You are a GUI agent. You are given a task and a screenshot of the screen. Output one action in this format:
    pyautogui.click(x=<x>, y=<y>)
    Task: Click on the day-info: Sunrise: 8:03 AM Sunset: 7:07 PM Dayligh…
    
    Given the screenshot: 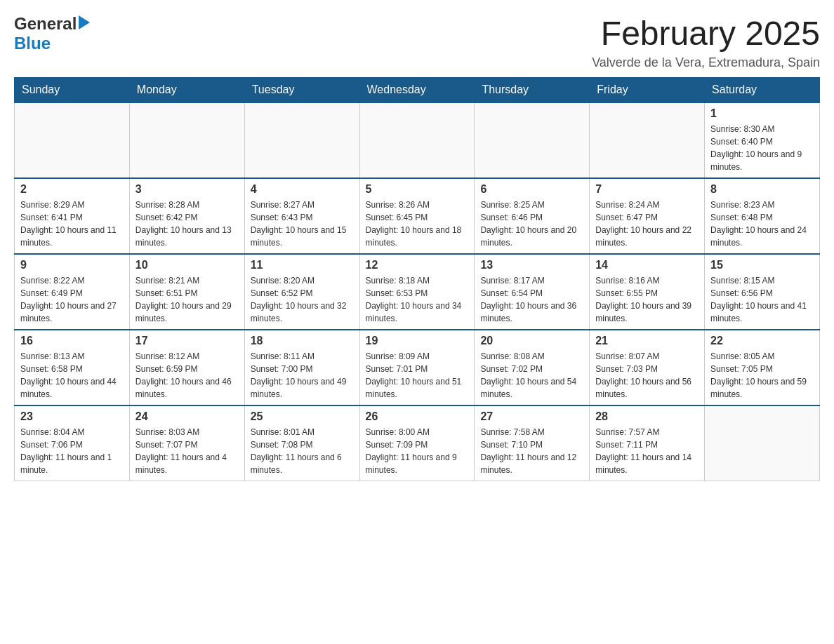 What is the action you would take?
    pyautogui.click(x=187, y=451)
    